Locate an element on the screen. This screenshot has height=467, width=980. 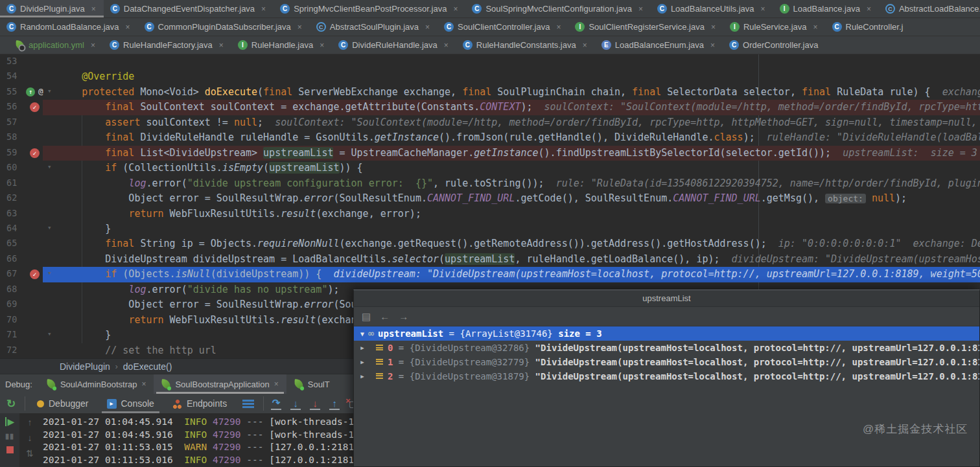
run-config-tab: SoulBootstrapApplication× is located at coordinates (220, 384).